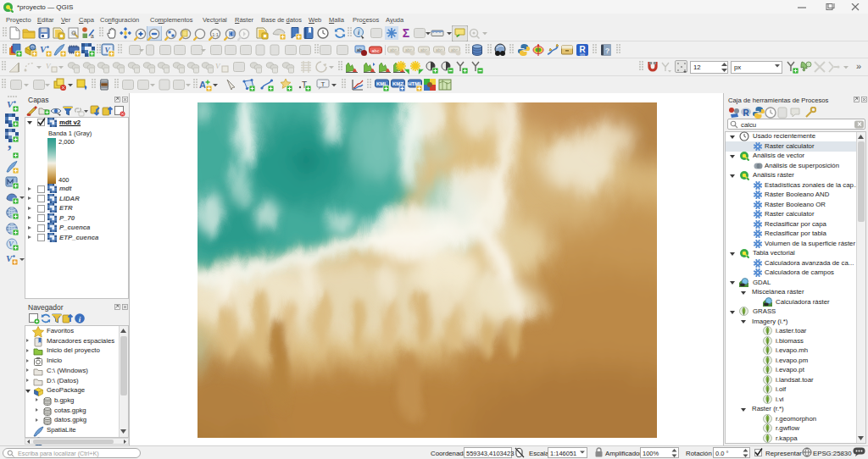 The image size is (868, 459). Describe the element at coordinates (746, 113) in the screenshot. I see `svg-text: R` at that location.